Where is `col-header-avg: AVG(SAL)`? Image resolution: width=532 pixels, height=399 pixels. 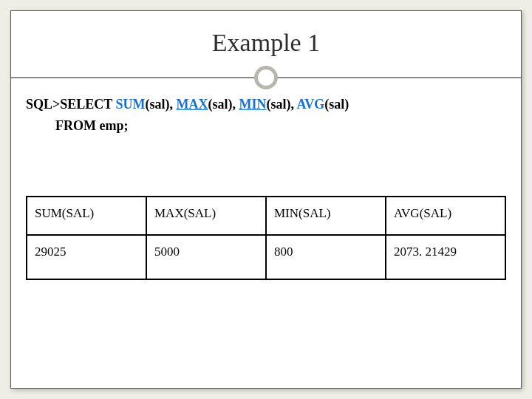
col-header-avg: AVG(SAL) is located at coordinates (446, 216).